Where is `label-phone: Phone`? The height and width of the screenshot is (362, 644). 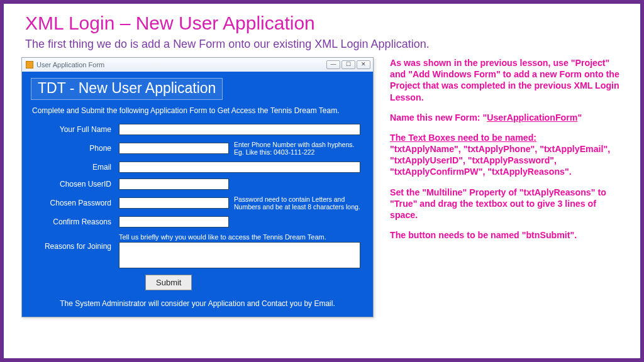 label-phone: Phone is located at coordinates (73, 148).